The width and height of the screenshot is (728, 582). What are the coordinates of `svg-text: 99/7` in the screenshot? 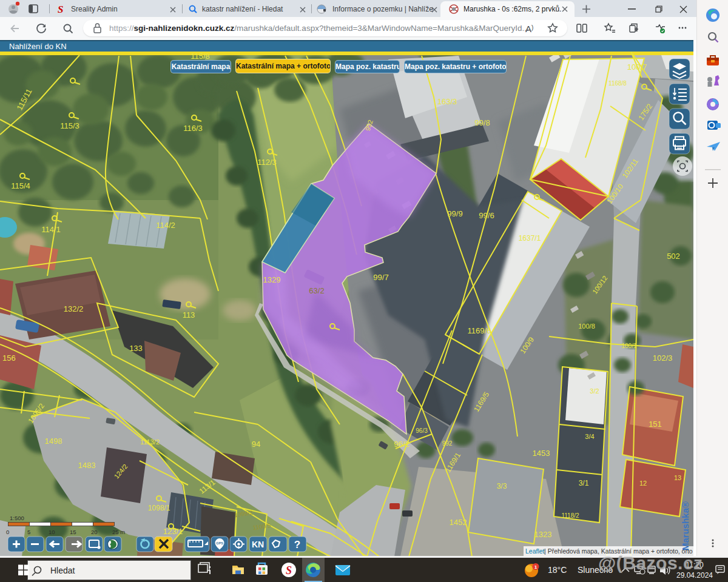 It's located at (381, 278).